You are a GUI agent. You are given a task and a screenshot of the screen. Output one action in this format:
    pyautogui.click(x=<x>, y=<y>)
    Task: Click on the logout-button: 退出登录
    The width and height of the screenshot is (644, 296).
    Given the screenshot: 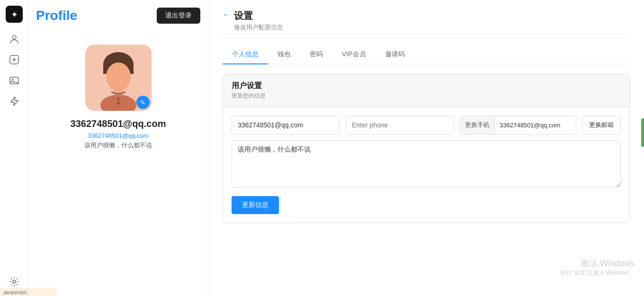 What is the action you would take?
    pyautogui.click(x=179, y=16)
    